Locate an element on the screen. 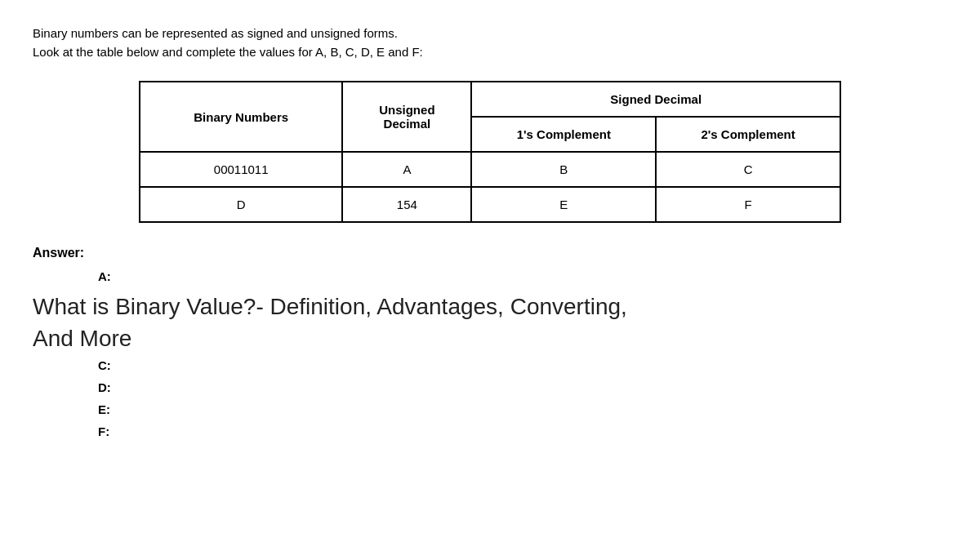  table-header-row-1: Binary Numbers UnsignedDecimal Signed De… is located at coordinates (490, 100).